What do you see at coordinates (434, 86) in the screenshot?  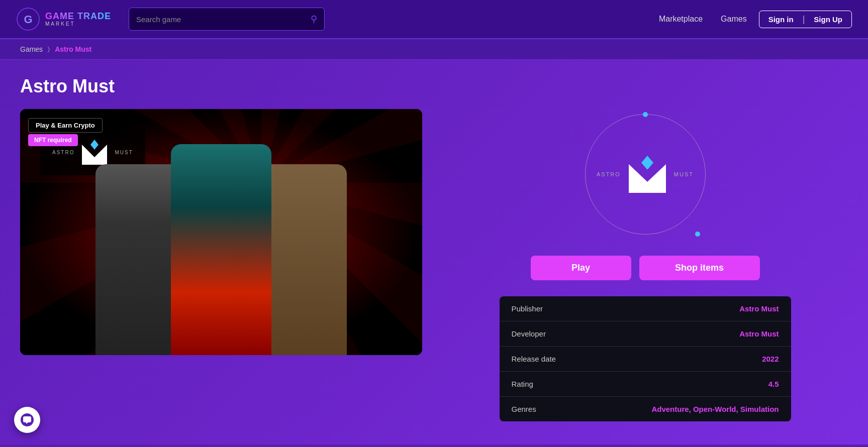 I see `page-title: Astro Must` at bounding box center [434, 86].